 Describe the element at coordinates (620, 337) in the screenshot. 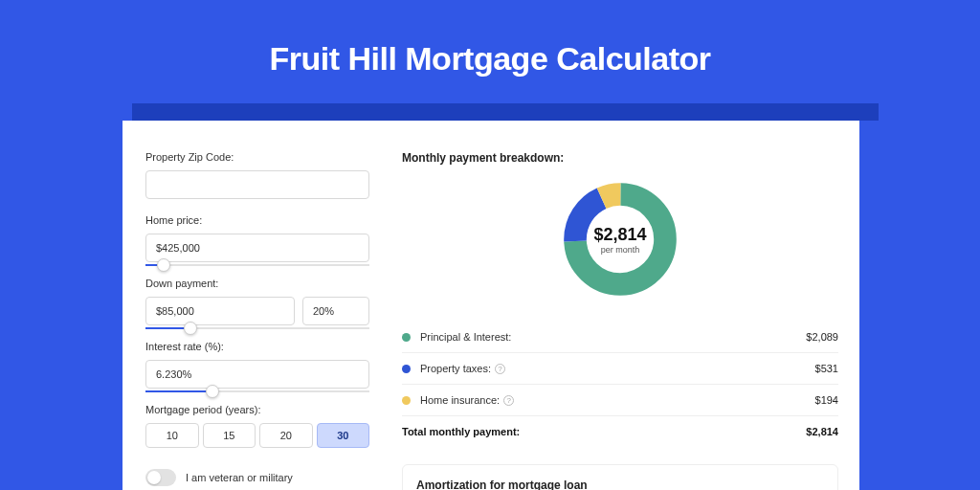

I see `legend-row: Principal & Interest:$2,089` at that location.